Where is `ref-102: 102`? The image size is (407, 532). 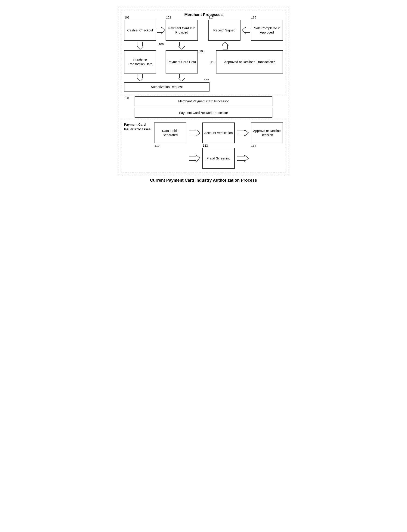 ref-102: 102 is located at coordinates (169, 17).